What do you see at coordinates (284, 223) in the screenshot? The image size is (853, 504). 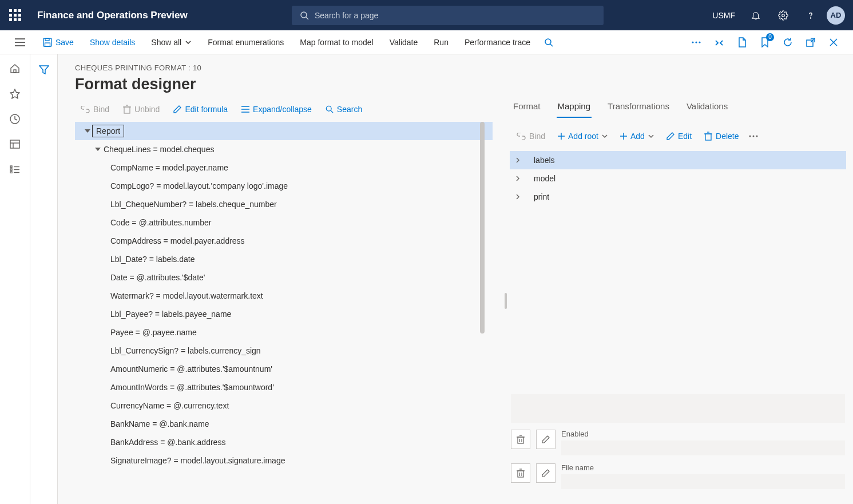 I see `tree-node: Code = @.attributes.number` at bounding box center [284, 223].